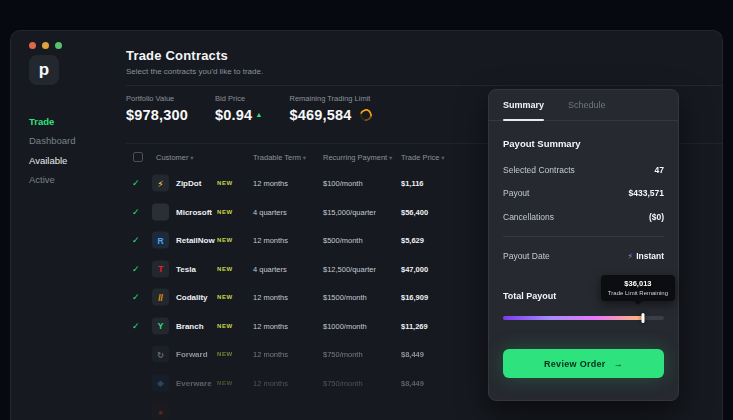 The image size is (733, 420). What do you see at coordinates (258, 114) in the screenshot?
I see `trend-up-icon: ▲` at bounding box center [258, 114].